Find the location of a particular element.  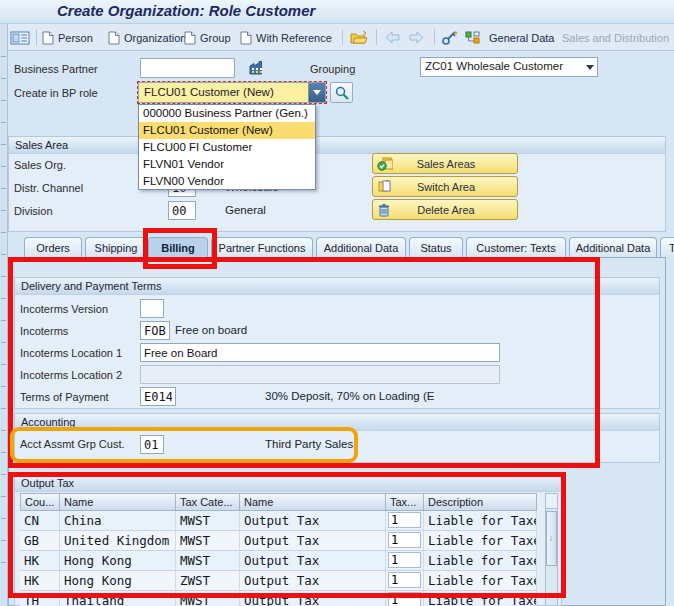

sales-and-distribution-button: Sales and Distribution is located at coordinates (616, 38).